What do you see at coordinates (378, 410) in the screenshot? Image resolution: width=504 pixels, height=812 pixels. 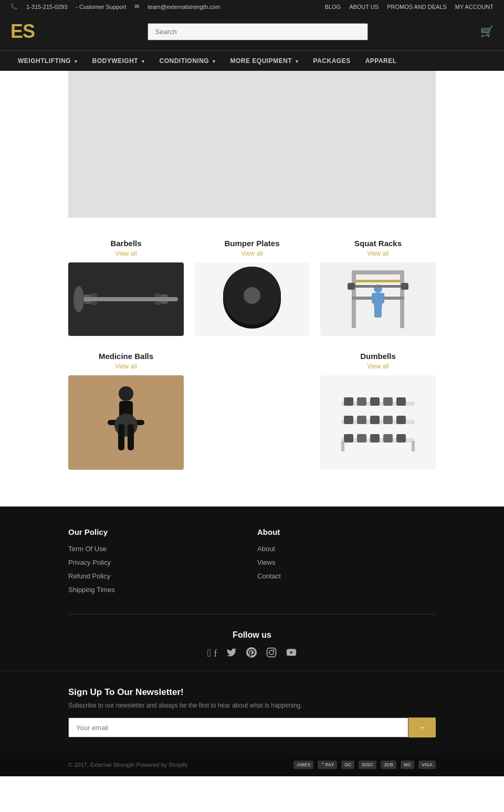 I see `product-card-dumbbell: Dumbells View all` at bounding box center [378, 410].